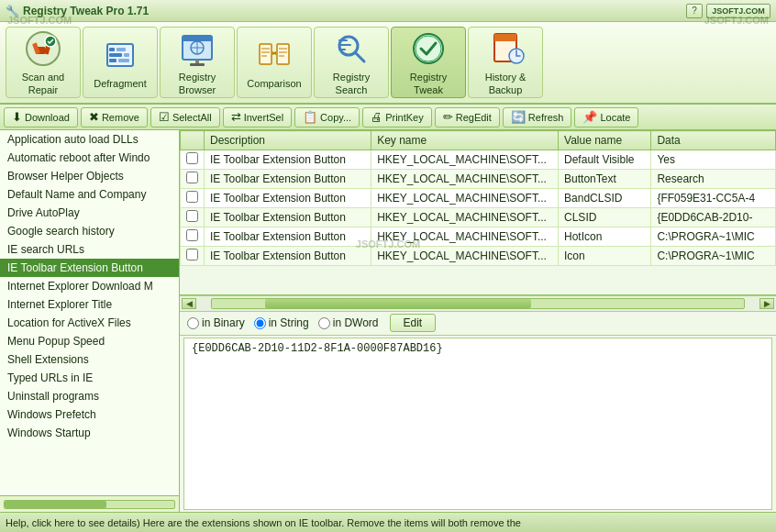 The image size is (776, 532). What do you see at coordinates (90, 305) in the screenshot?
I see `sidebar-item-ie-title: Internet Explorer Title` at bounding box center [90, 305].